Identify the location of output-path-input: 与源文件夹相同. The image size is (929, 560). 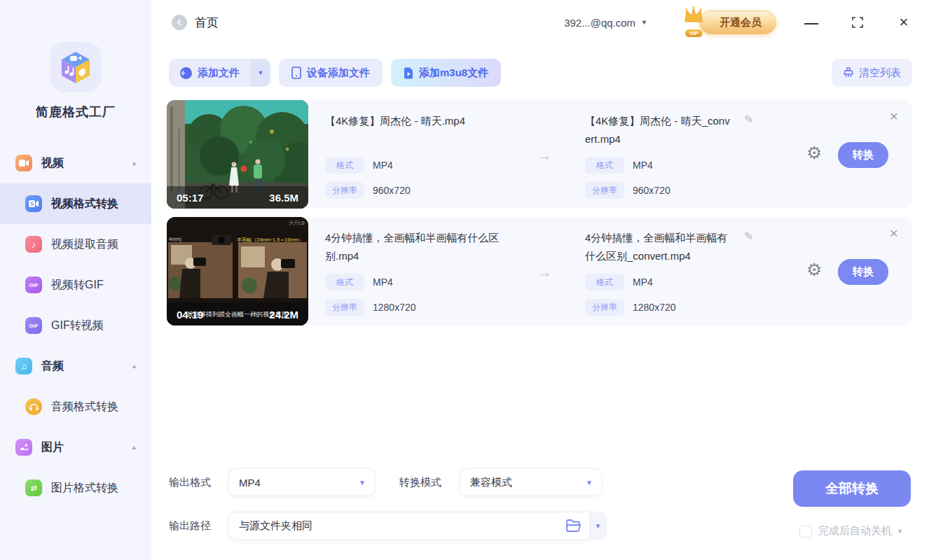
(409, 526).